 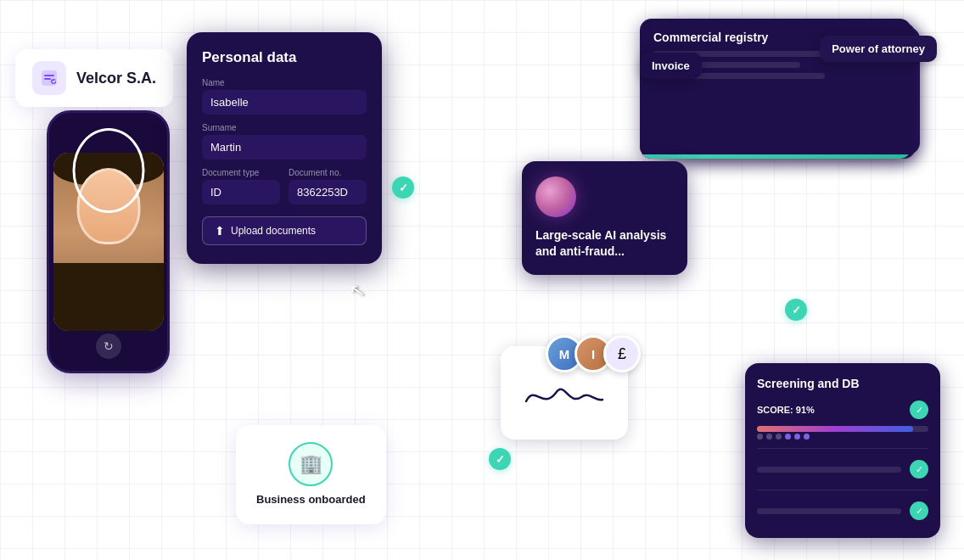 I want to click on surname-label: Surname, so click(x=284, y=127).